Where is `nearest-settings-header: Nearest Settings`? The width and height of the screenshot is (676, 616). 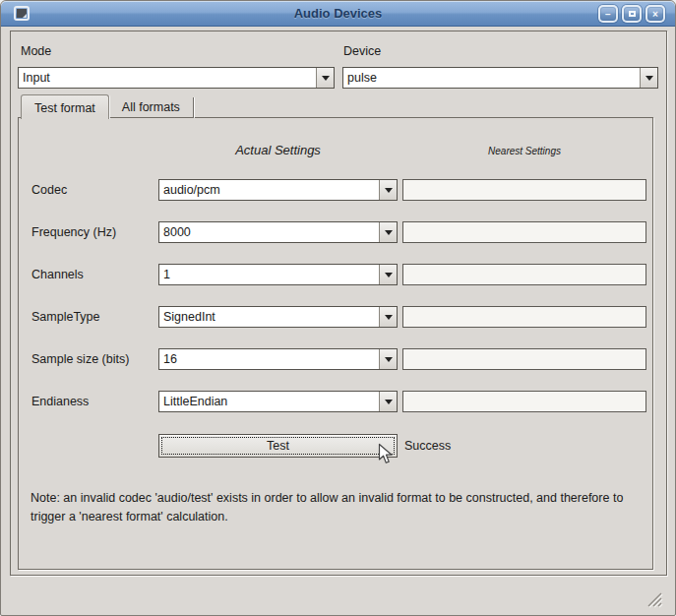 nearest-settings-header: Nearest Settings is located at coordinates (524, 152).